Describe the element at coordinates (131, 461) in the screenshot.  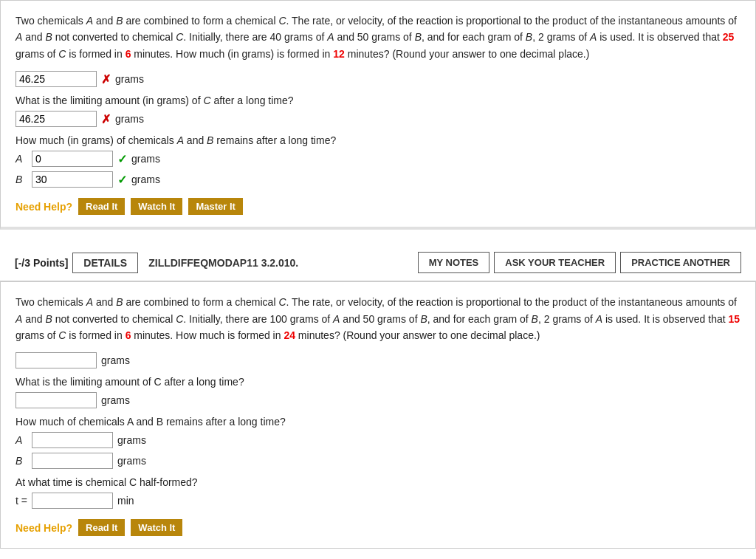
I see `unit-grams-6b: grams` at that location.